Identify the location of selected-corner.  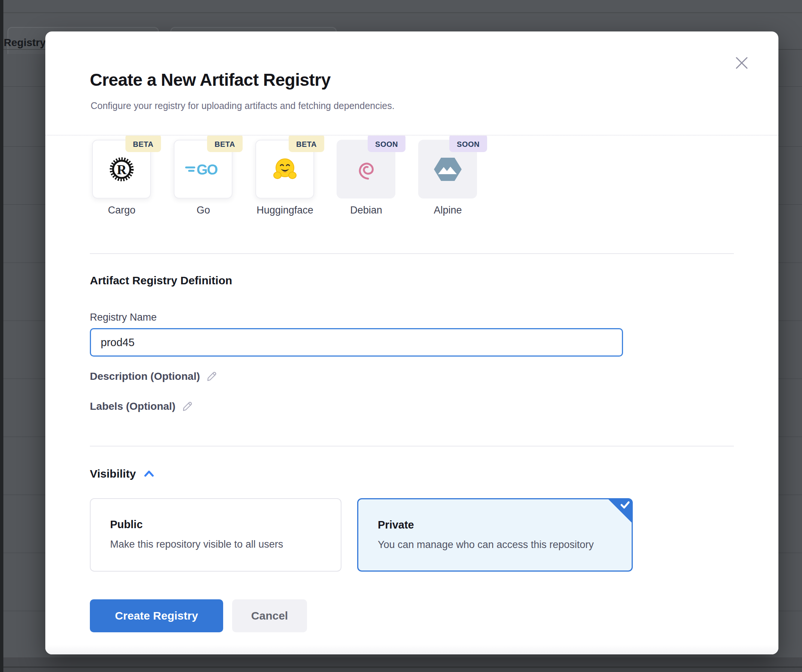
(620, 511).